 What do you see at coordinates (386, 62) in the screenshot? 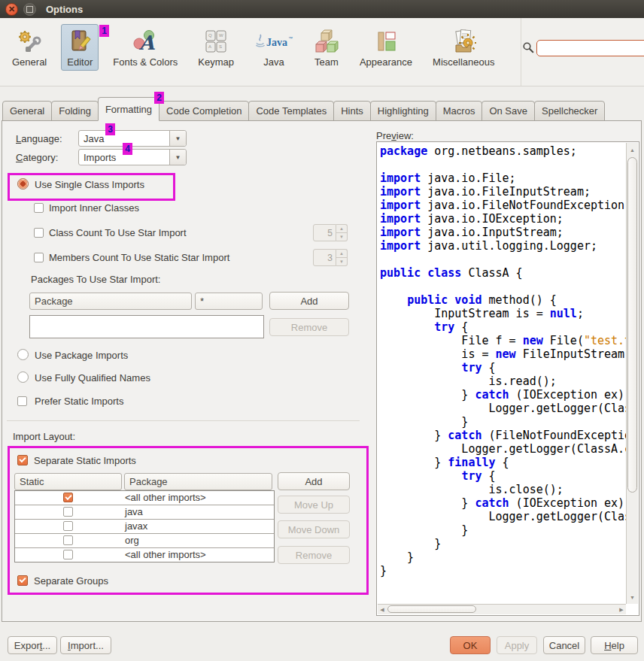
I see `toolbar-item-label: Appearance` at bounding box center [386, 62].